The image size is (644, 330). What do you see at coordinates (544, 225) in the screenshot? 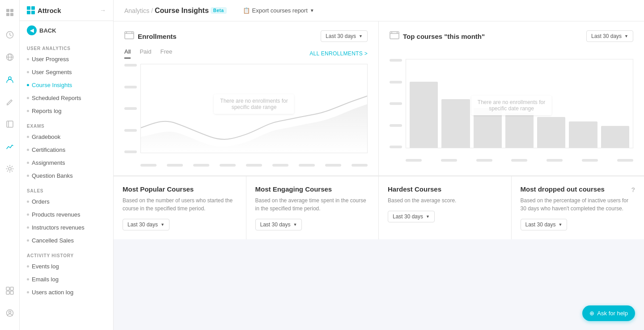
I see `dropped-courses-date-dropdown: Last 30 days ▼` at bounding box center [544, 225].